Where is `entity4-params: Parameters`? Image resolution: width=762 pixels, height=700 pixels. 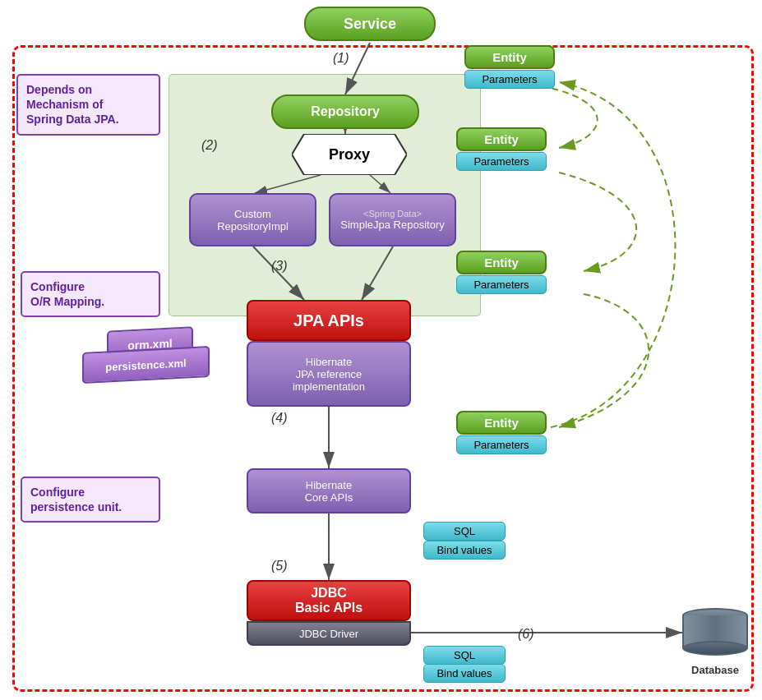 entity4-params: Parameters is located at coordinates (501, 445).